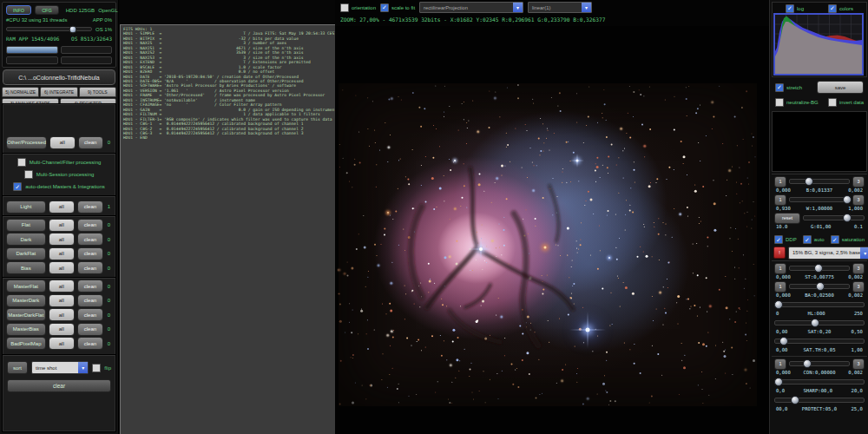  I want to click on invert-data-checkbox, so click(832, 102).